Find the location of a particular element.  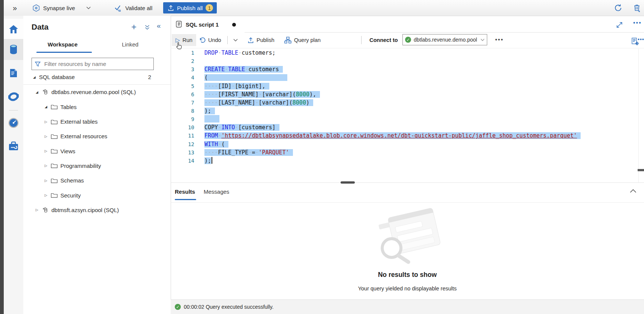

line-number: 7 is located at coordinates (182, 103).